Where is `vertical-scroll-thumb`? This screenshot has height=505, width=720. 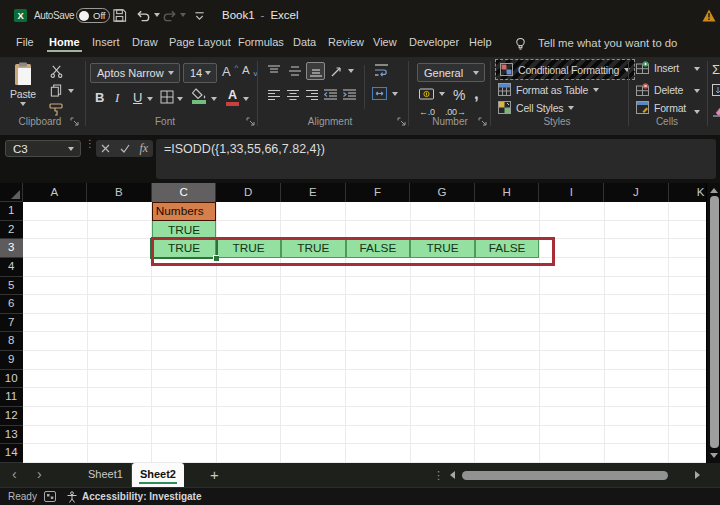
vertical-scroll-thumb is located at coordinates (714, 322).